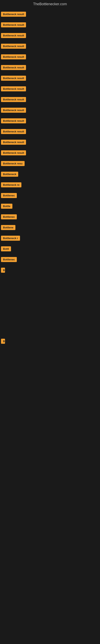 The height and width of the screenshot is (644, 100). Describe the element at coordinates (7, 206) in the screenshot. I see `bottleneck-badge: Bottle` at that location.